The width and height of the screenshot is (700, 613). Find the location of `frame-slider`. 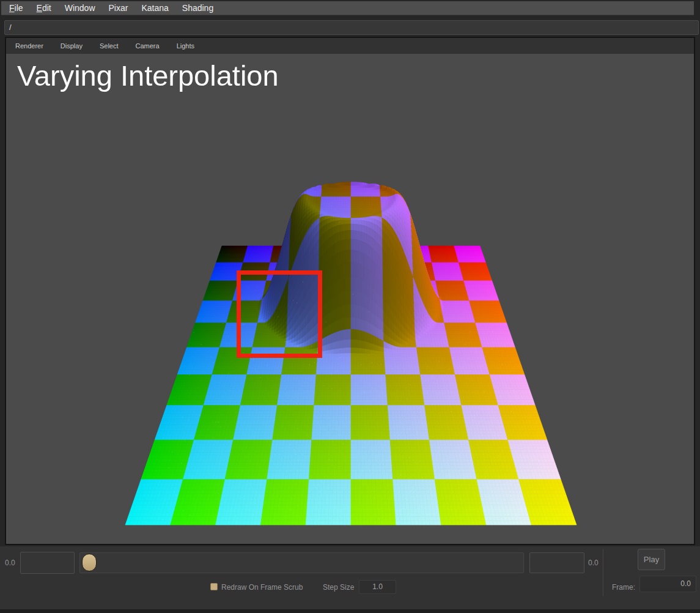

frame-slider is located at coordinates (302, 563).